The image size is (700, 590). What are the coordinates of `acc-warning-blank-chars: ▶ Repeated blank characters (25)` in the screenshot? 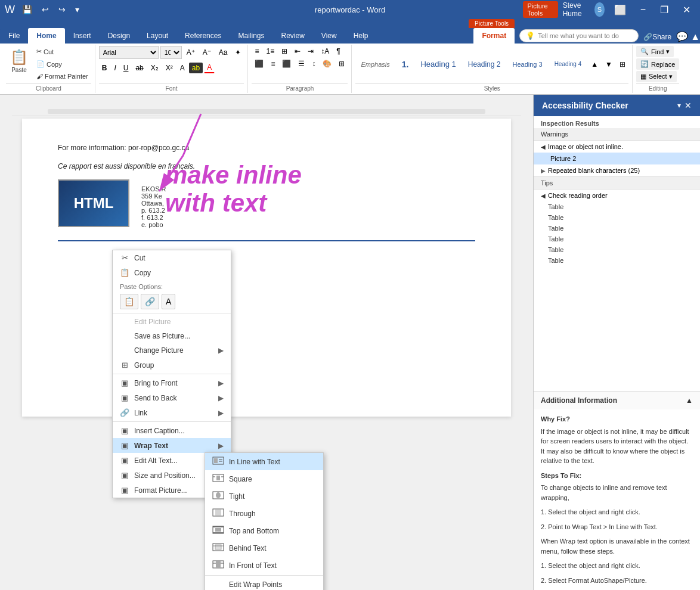 It's located at (617, 170).